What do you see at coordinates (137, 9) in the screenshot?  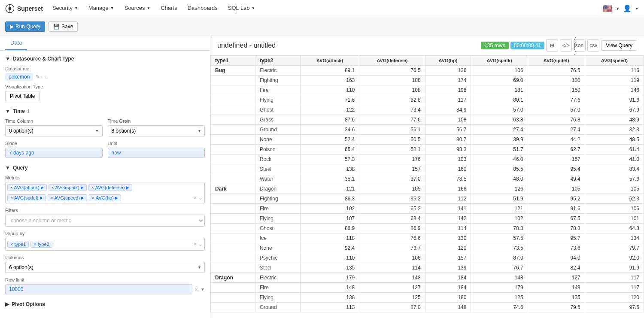 I see `nav-sources: Sources ▼` at bounding box center [137, 9].